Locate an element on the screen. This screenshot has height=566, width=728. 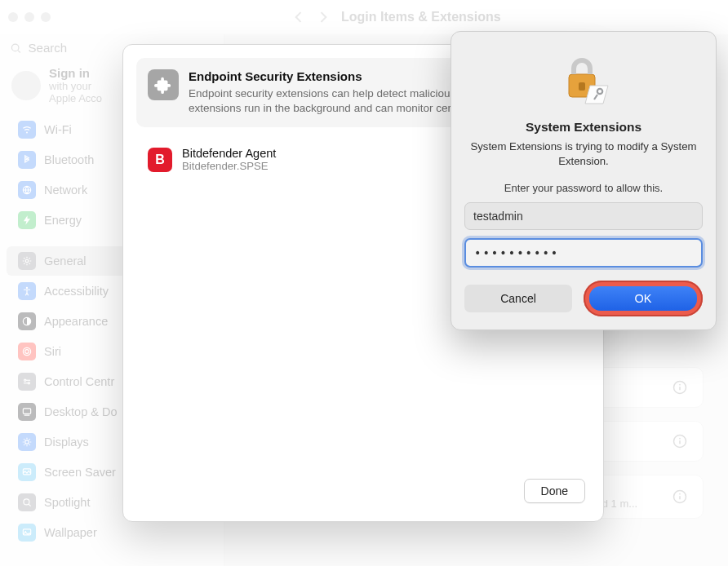
dialog-buttons: Cancel OK is located at coordinates (584, 298).